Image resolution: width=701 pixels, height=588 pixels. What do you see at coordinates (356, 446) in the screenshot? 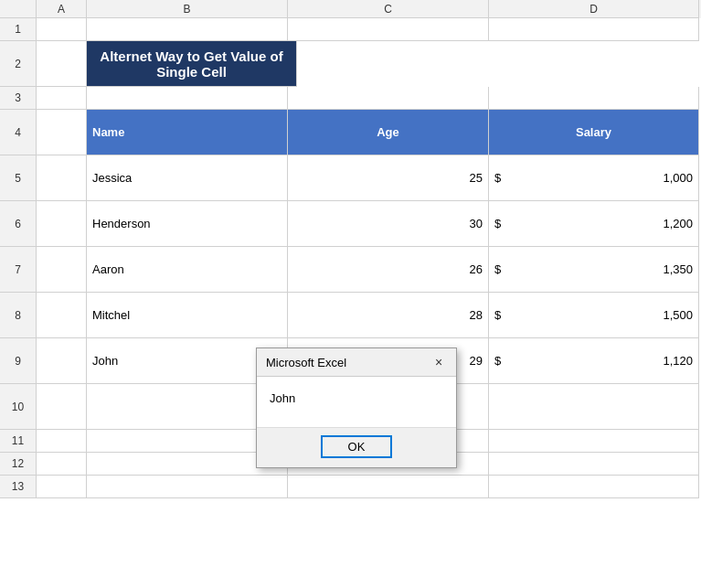
I see `dialog-ok-button: OK` at bounding box center [356, 446].